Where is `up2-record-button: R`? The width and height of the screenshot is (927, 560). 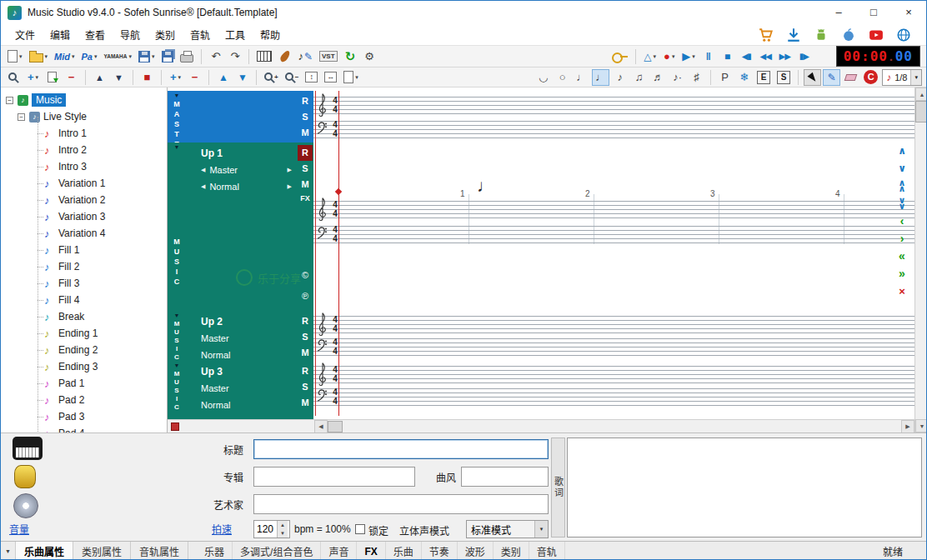
up2-record-button: R is located at coordinates (305, 322).